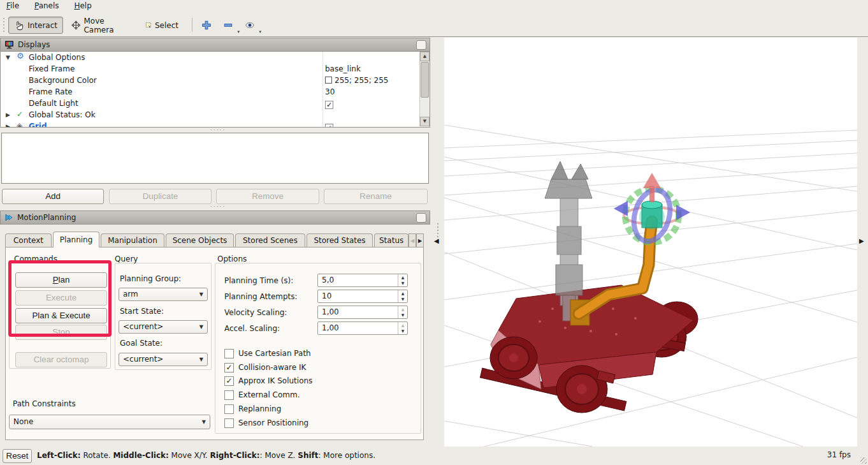  I want to click on replanning-checkbox, so click(229, 410).